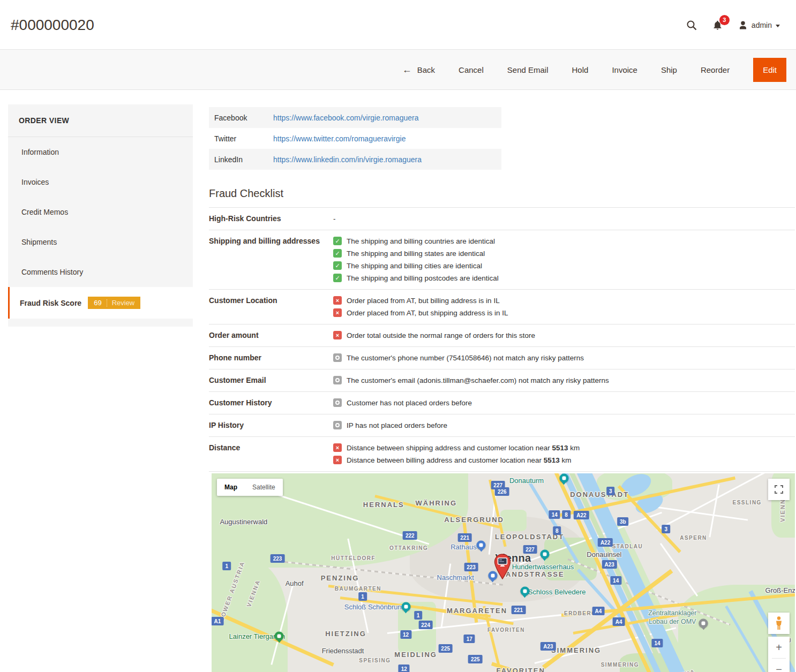 Image resolution: width=796 pixels, height=672 pixels. I want to click on map-place-label: Donauturm, so click(527, 480).